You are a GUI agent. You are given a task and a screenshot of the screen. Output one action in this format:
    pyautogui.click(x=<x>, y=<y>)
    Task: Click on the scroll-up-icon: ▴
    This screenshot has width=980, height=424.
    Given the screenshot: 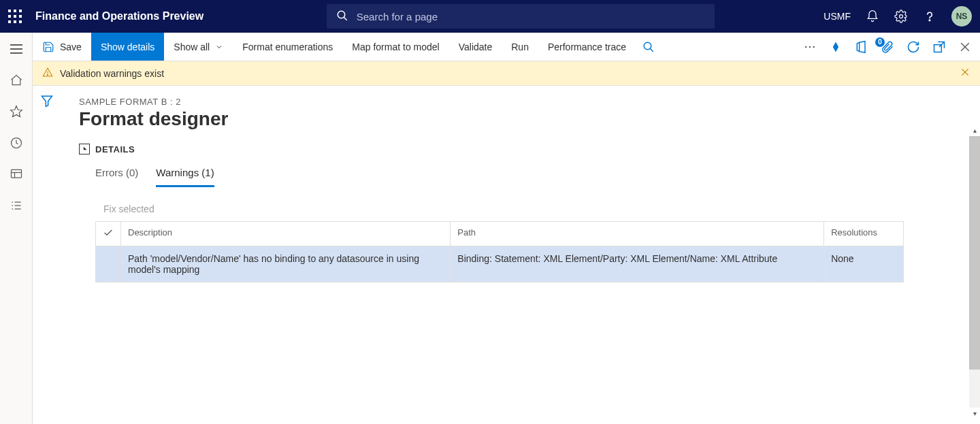 What is the action you would take?
    pyautogui.click(x=975, y=131)
    